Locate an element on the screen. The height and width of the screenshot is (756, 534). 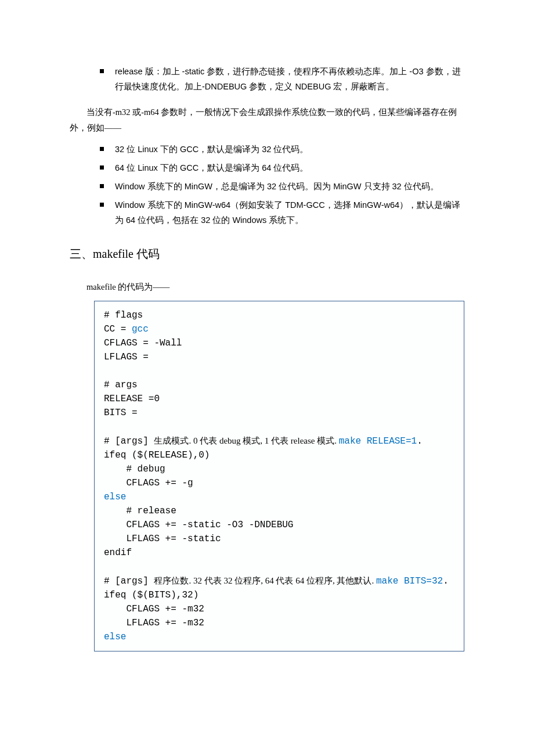
list-item: release 版：加上 -static 参数，进行静态链接，使程序不再依赖动态… is located at coordinates (280, 79).